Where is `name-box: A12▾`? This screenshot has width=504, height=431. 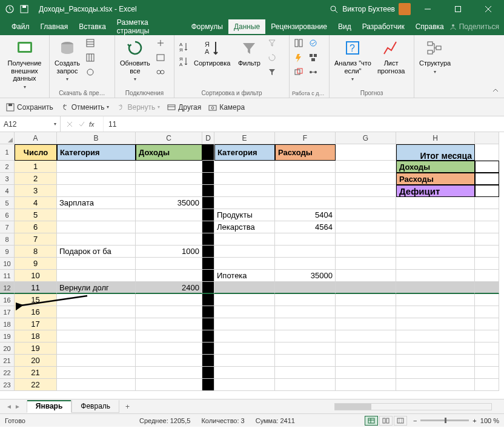 name-box: A12▾ is located at coordinates (30, 124).